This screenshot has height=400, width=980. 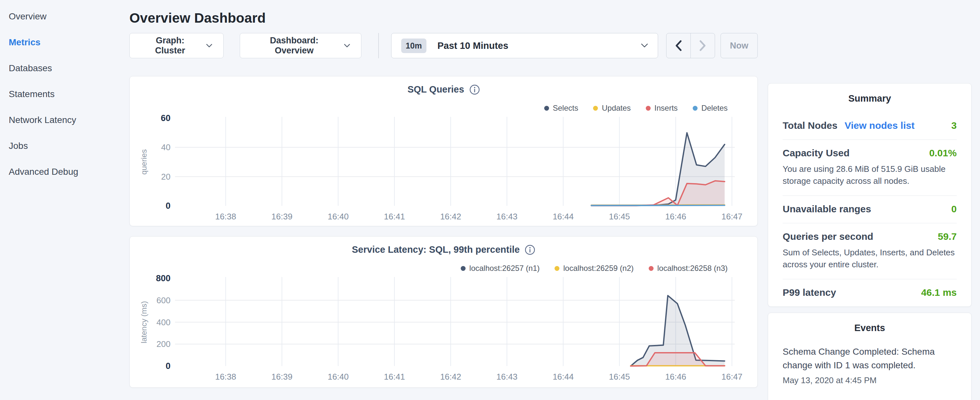 I want to click on sql-queries-title: SQL Queries, so click(x=436, y=89).